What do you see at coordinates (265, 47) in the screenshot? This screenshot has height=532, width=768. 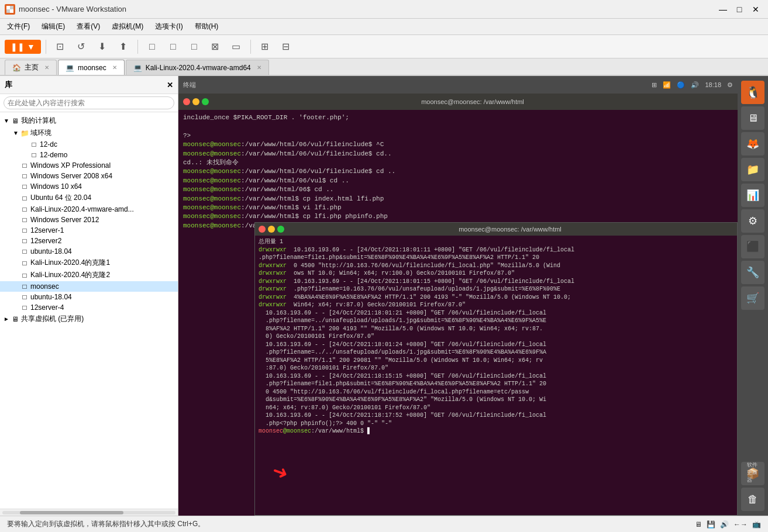 I see `toolbar-btn-10: ⊞` at bounding box center [265, 47].